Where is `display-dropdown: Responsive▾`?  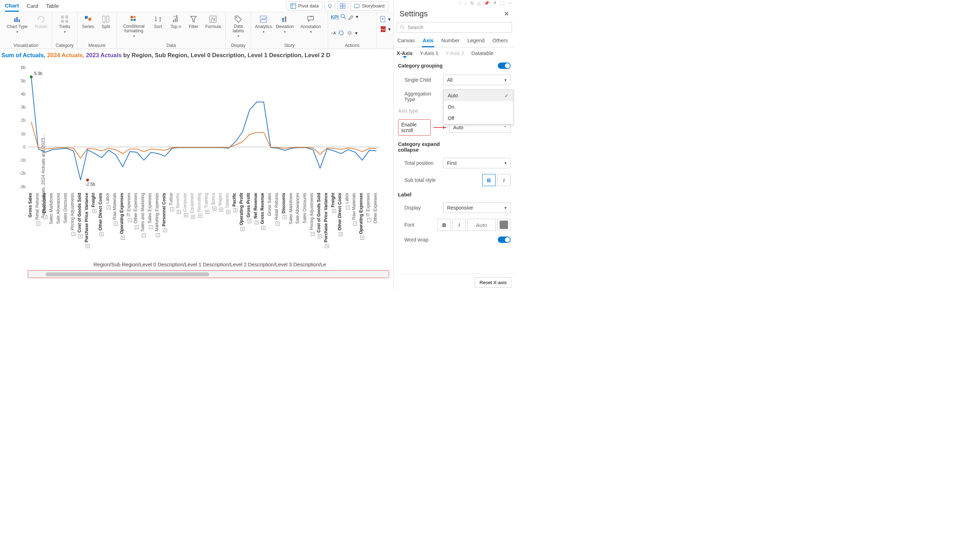
display-dropdown: Responsive▾ is located at coordinates (477, 208).